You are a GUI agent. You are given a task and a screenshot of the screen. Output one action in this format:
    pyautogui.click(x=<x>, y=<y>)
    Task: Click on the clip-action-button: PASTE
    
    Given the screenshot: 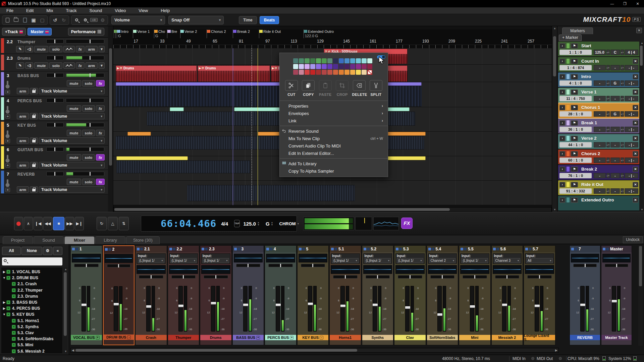 What is the action you would take?
    pyautogui.click(x=325, y=88)
    